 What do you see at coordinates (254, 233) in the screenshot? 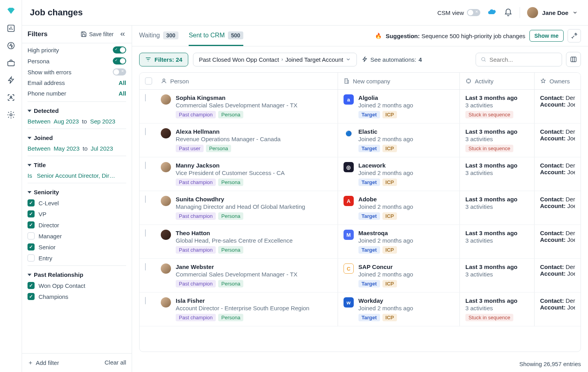
I see `person-name: Theo Hatton` at bounding box center [254, 233].